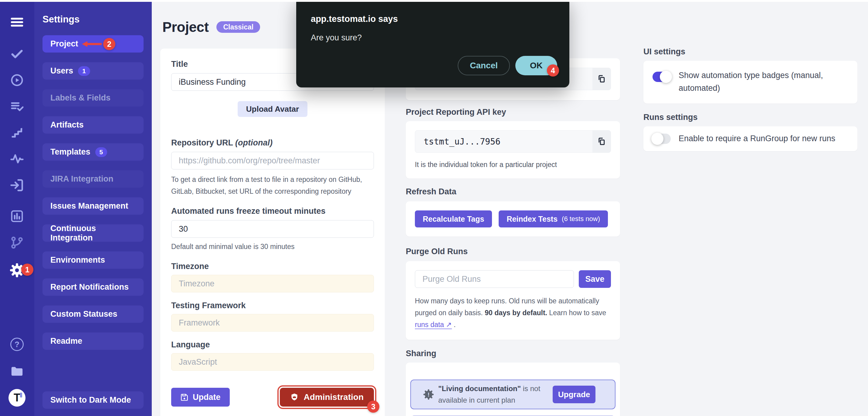 The image size is (868, 416). What do you see at coordinates (757, 139) in the screenshot?
I see `rungroup-required-label: Enable to require a RunGroup for new run…` at bounding box center [757, 139].